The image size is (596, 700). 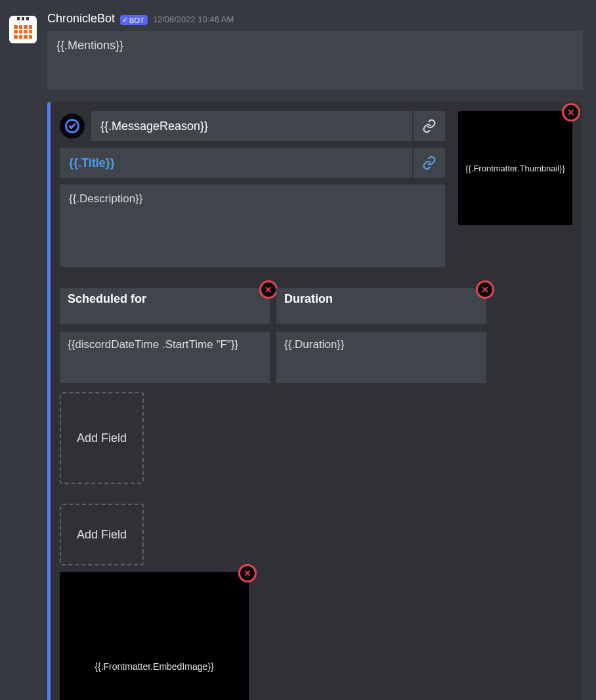 I want to click on description-input, so click(x=252, y=226).